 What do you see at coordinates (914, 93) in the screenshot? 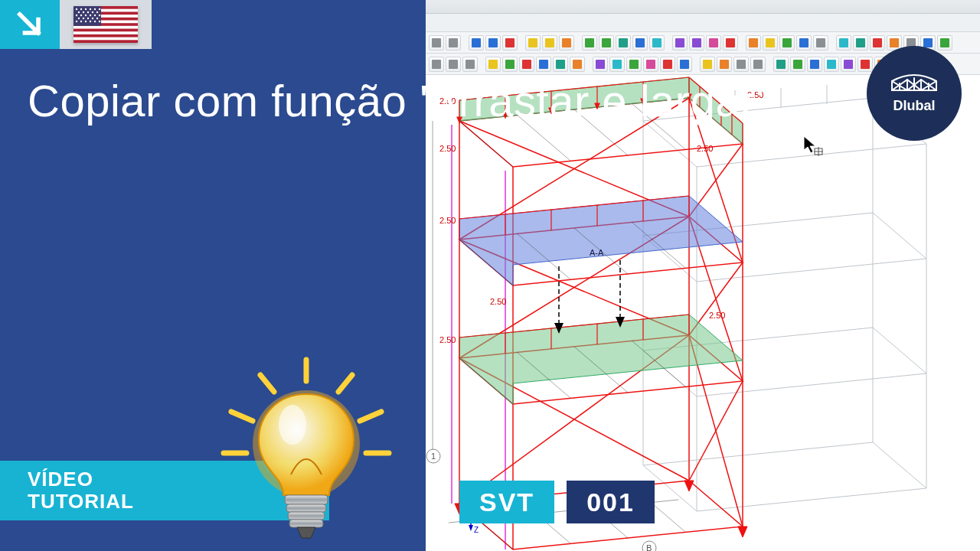
I see `brand-logo: Dlubal` at bounding box center [914, 93].